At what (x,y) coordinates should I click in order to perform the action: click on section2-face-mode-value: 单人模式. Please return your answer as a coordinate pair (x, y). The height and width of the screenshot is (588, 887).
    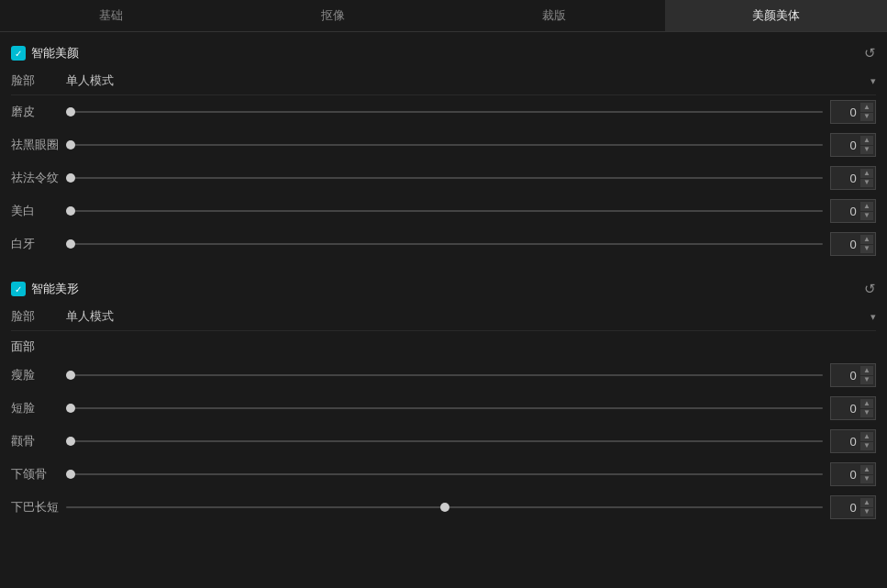
    Looking at the image, I should click on (90, 316).